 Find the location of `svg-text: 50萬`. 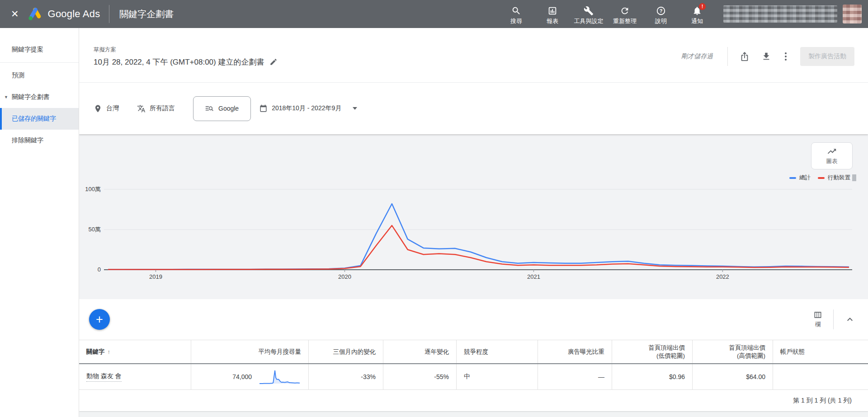

svg-text: 50萬 is located at coordinates (95, 230).